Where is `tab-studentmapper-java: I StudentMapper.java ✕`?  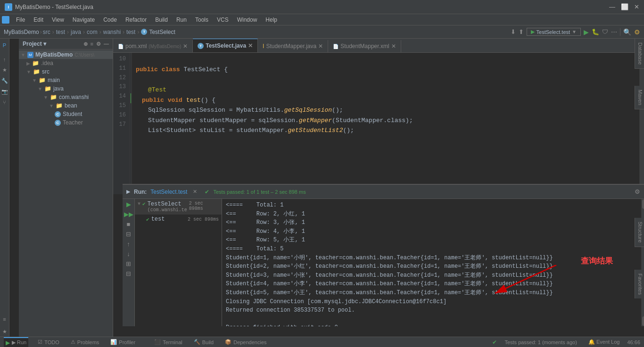 tab-studentmapper-java: I StudentMapper.java ✕ is located at coordinates (293, 46).